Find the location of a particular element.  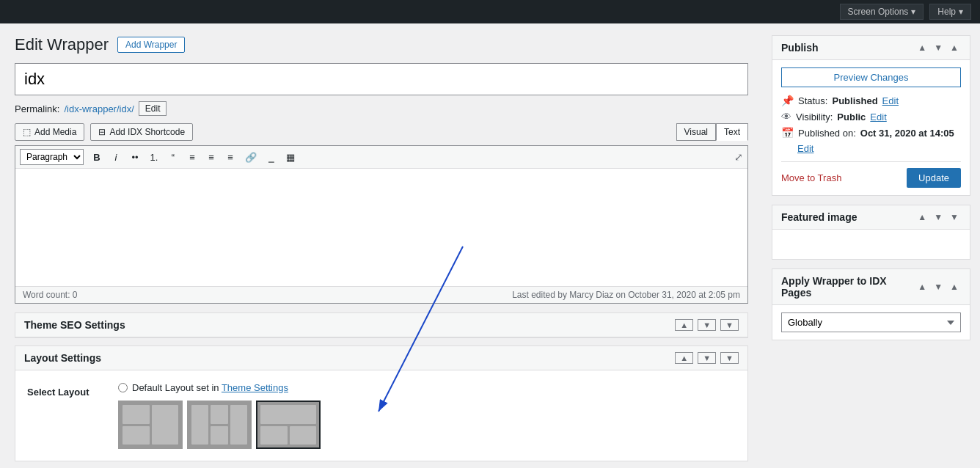

thumb2-cell2 is located at coordinates (219, 414).